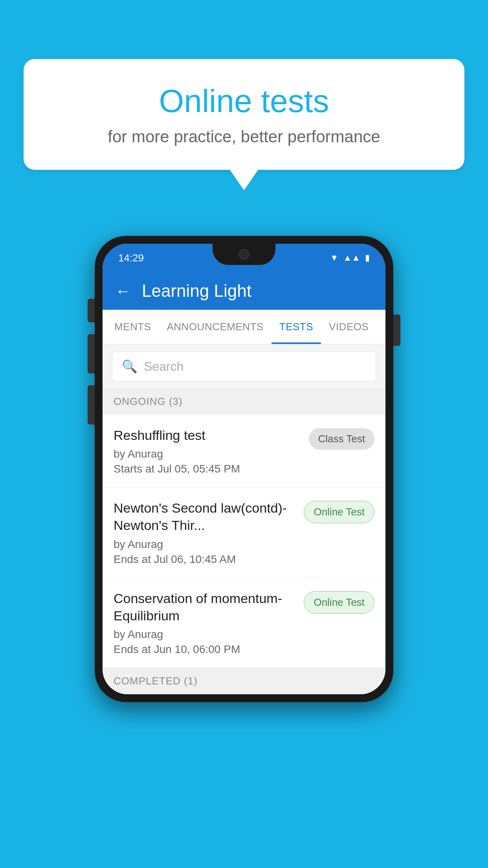 The width and height of the screenshot is (488, 868). What do you see at coordinates (244, 254) in the screenshot?
I see `front-camera` at bounding box center [244, 254].